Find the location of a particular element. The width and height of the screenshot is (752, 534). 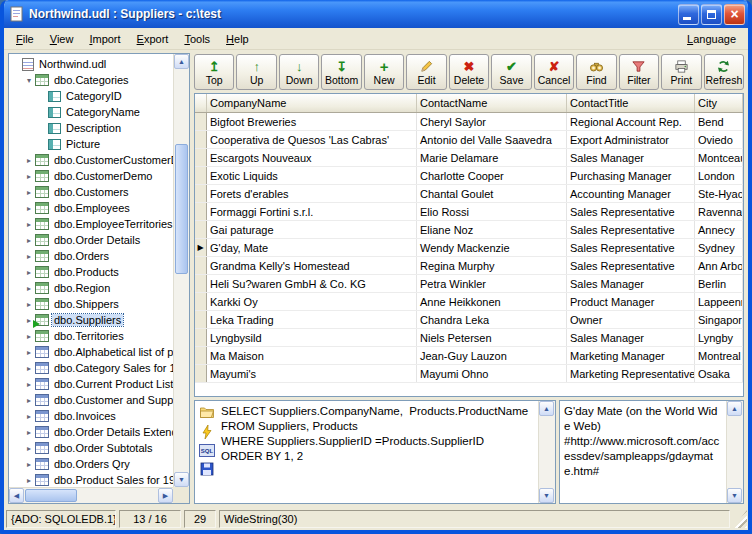

table-row: Cooperativa de Quesos 'Las Cabras'Antoni… is located at coordinates (469, 140).